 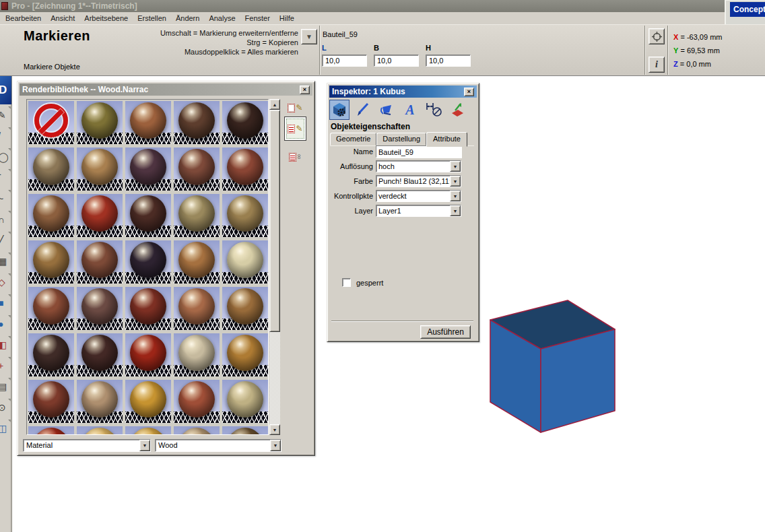 I want to click on menu-item-fenster: Fenster, so click(x=257, y=18).